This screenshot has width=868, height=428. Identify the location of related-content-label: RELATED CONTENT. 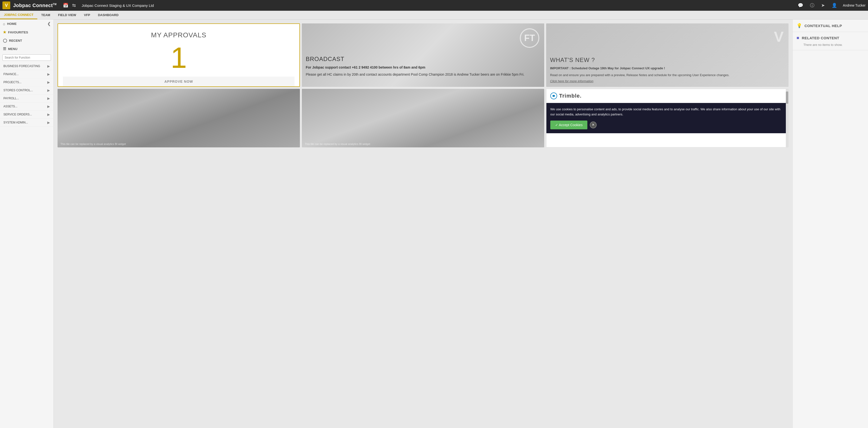
(820, 38).